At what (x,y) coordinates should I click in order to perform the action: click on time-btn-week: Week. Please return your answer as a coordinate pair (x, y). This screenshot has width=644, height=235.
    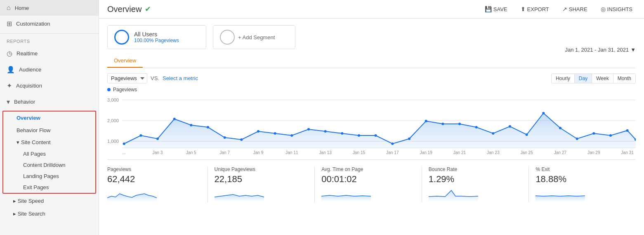
    Looking at the image, I should click on (602, 78).